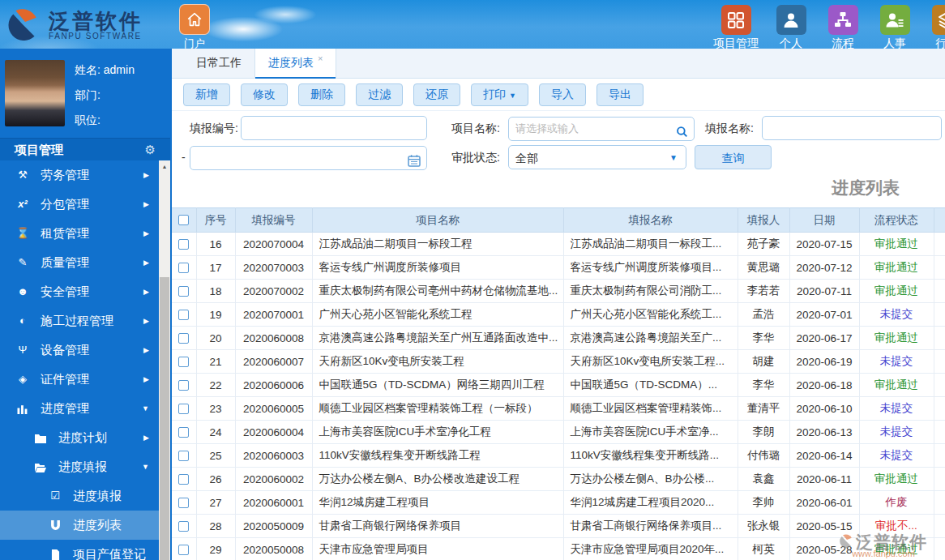 Image resolution: width=945 pixels, height=560 pixels. Describe the element at coordinates (79, 438) in the screenshot. I see `sidebar-item-进度计划: 进度计划▶` at that location.